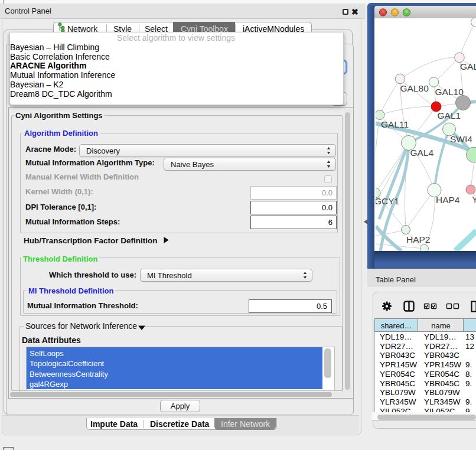 The image size is (476, 450). What do you see at coordinates (468, 66) in the screenshot?
I see `svg-text: GAL` at bounding box center [468, 66].